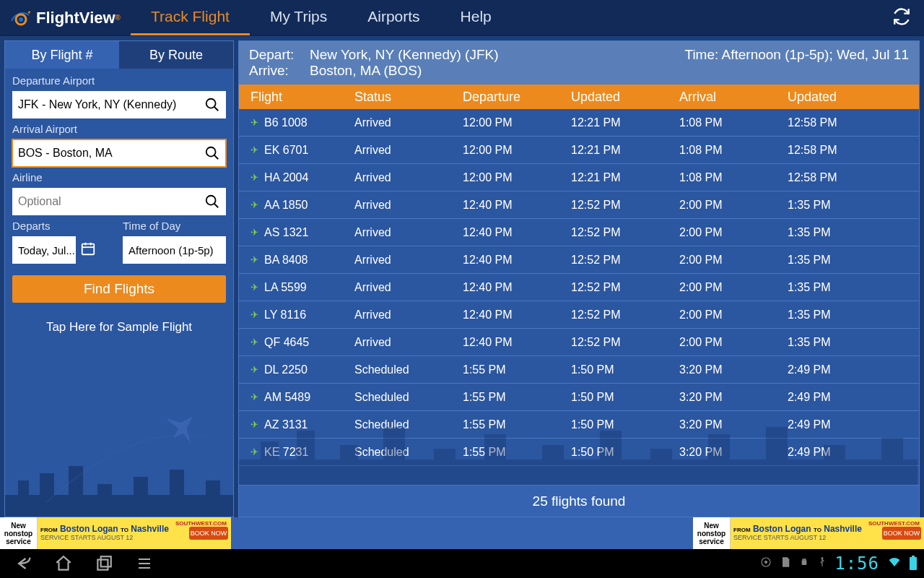 The width and height of the screenshot is (924, 578). Describe the element at coordinates (116, 533) in the screenshot. I see `ad-banner-left: New nonstop service FROM Boston Logan TO…` at that location.